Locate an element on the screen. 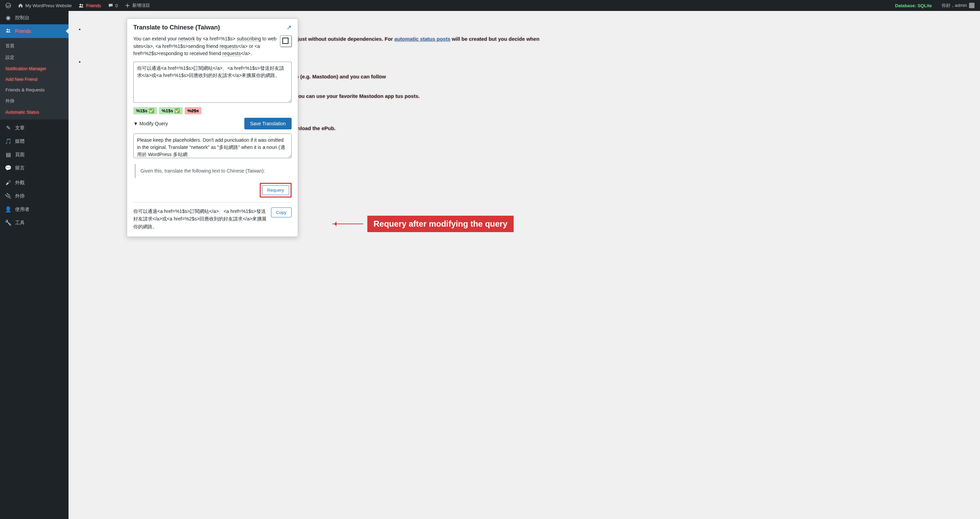 This screenshot has width=980, height=519. brush-icon: 🖌 is located at coordinates (8, 183).